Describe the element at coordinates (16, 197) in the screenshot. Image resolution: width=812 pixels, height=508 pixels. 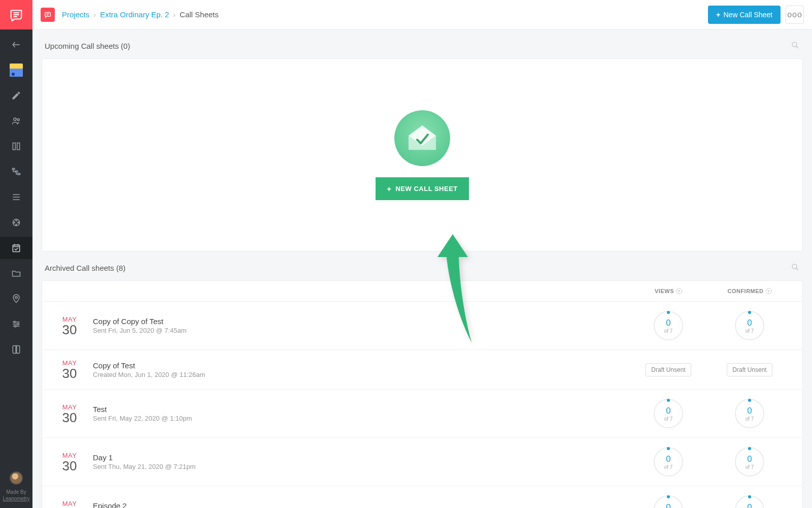
I see `rows-icon` at that location.